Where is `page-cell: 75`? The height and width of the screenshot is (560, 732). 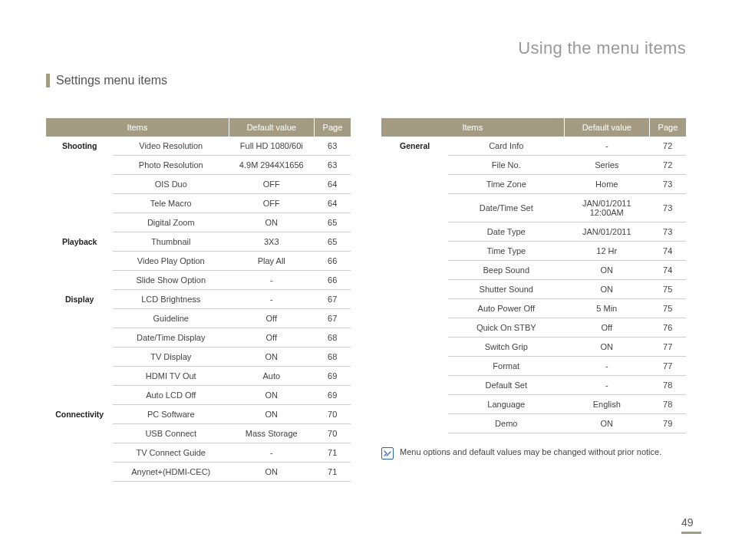
page-cell: 75 is located at coordinates (668, 290).